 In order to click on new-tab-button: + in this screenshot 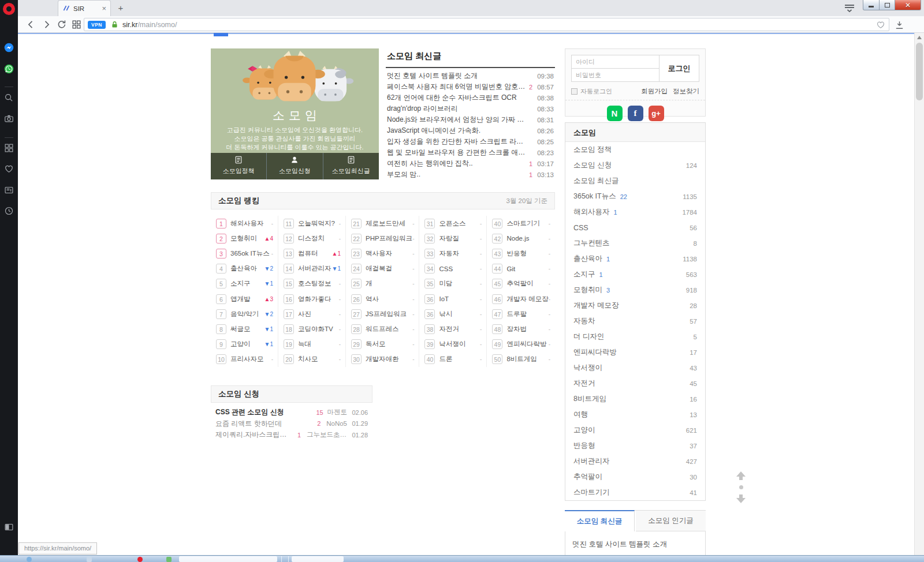, I will do `click(121, 8)`.